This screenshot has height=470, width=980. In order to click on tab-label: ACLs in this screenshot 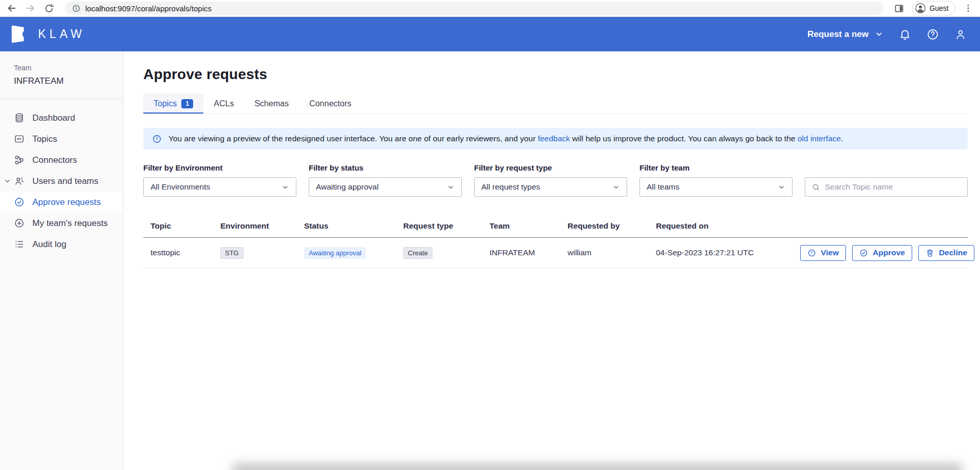, I will do `click(224, 104)`.